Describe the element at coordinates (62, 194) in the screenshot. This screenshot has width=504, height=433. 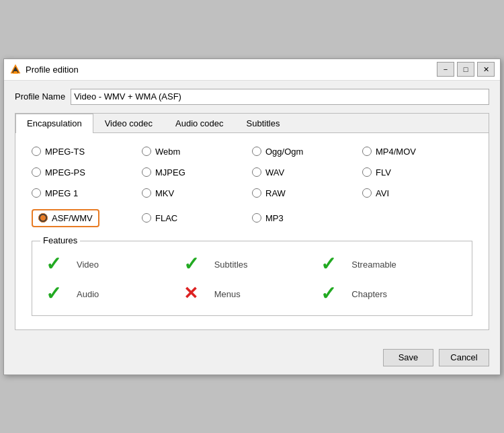
I see `radio-label-mpeg1: MPEG 1` at that location.